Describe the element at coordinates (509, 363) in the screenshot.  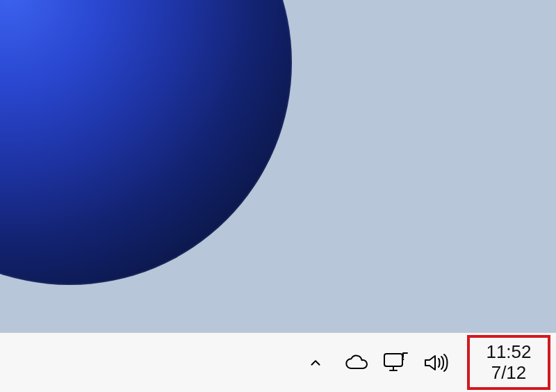
I see `clock-area: 11:52 7/12` at that location.